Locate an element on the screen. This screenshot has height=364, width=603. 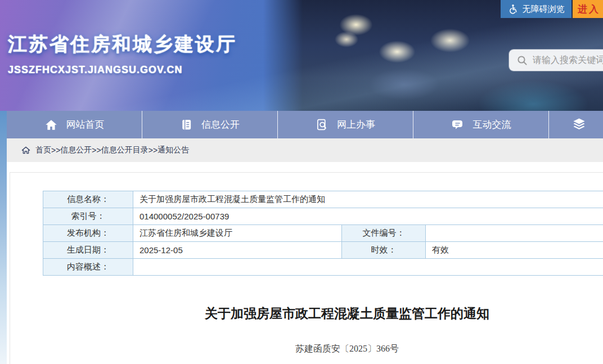
table-row: 生成日期： 2025-12-05 时效： 有效 is located at coordinates (323, 250).